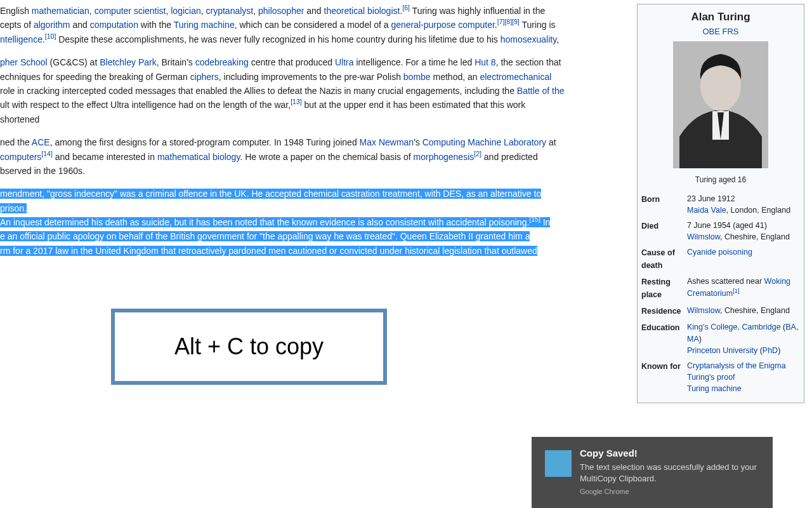 The image size is (812, 508). I want to click on paragraph-2: pher School (GC&CS) at Bletchley Park, B…, so click(283, 91).